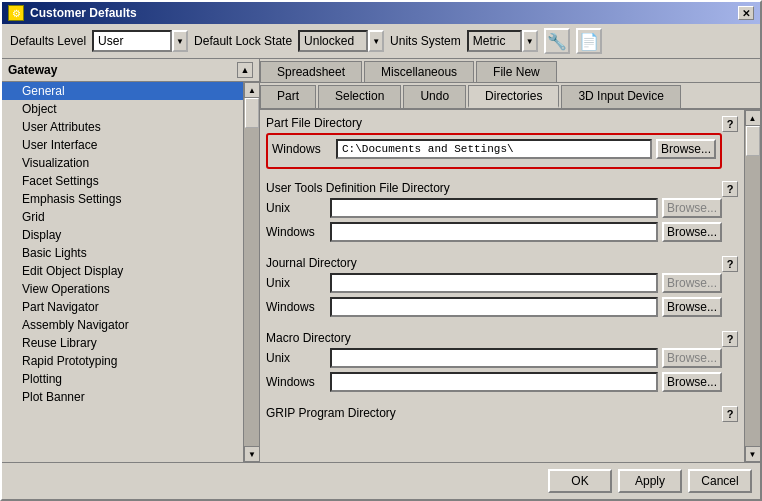 This screenshot has height=501, width=762. I want to click on lock-state-value: Unlocked, so click(333, 41).